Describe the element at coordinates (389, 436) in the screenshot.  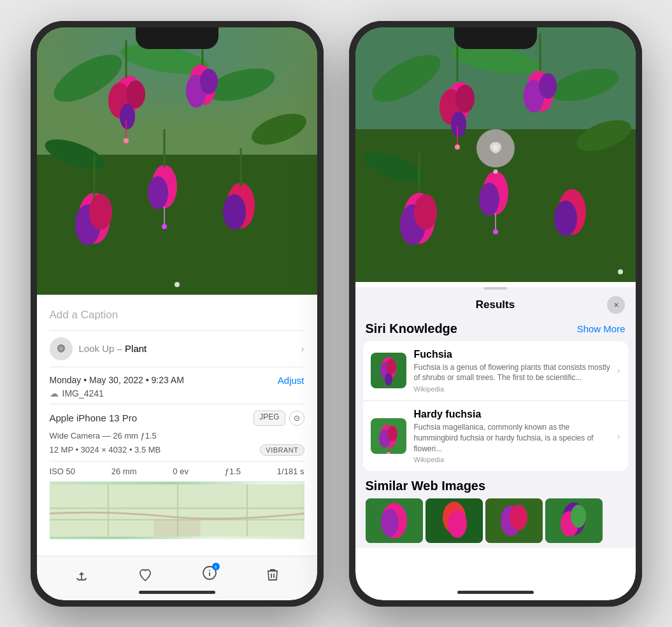
I see `hardy-thumbnail` at that location.